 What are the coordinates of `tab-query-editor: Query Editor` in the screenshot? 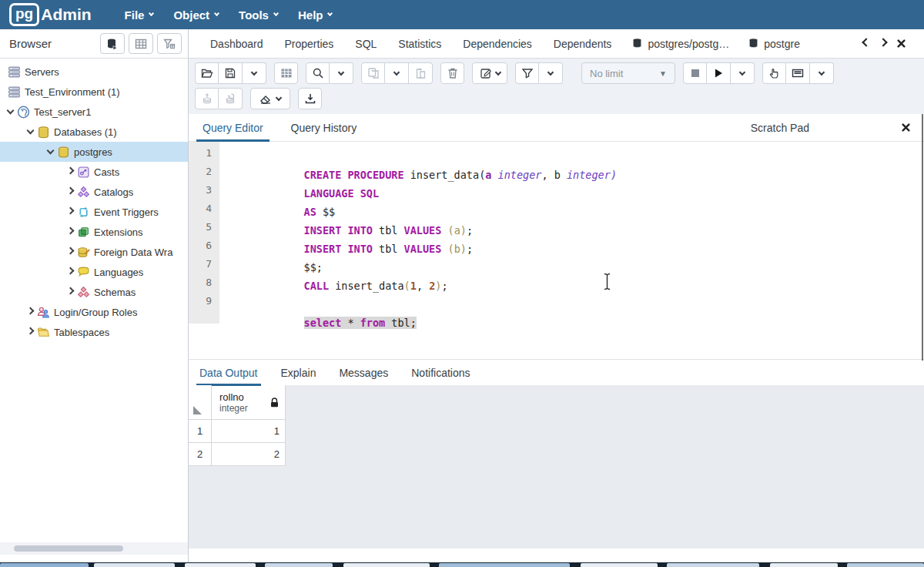 It's located at (233, 128).